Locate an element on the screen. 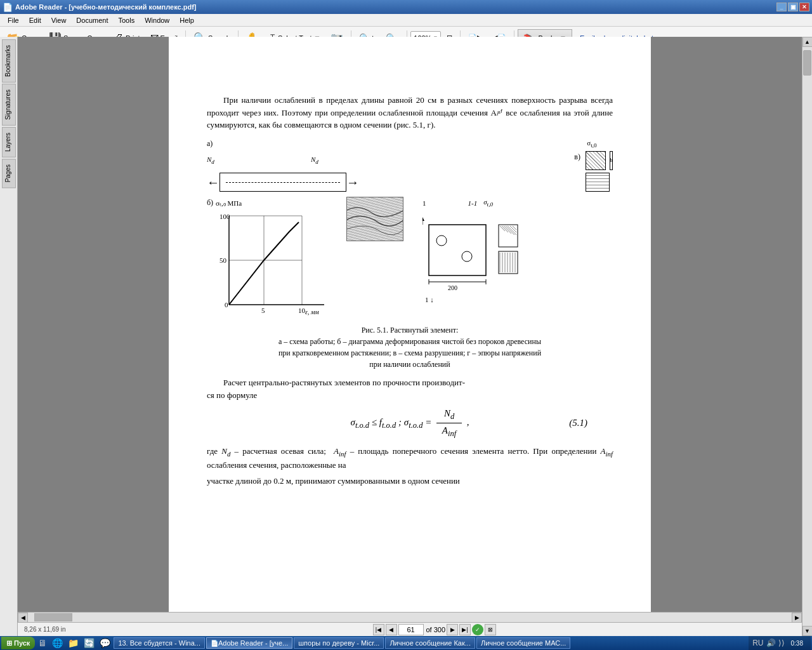 The image size is (812, 650). menu-window: Window is located at coordinates (157, 20).